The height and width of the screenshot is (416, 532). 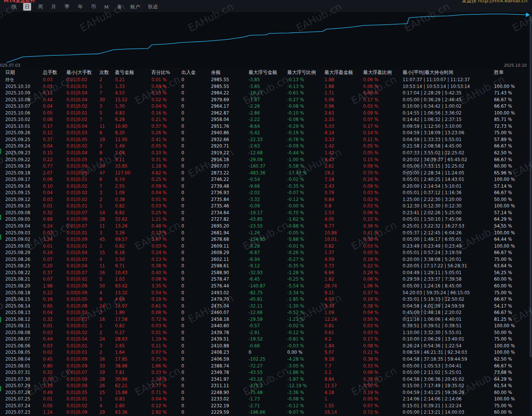 I want to click on table-row: 2025.09.030.030.01|0.0133.260.12 %02681.…, so click(x=266, y=233).